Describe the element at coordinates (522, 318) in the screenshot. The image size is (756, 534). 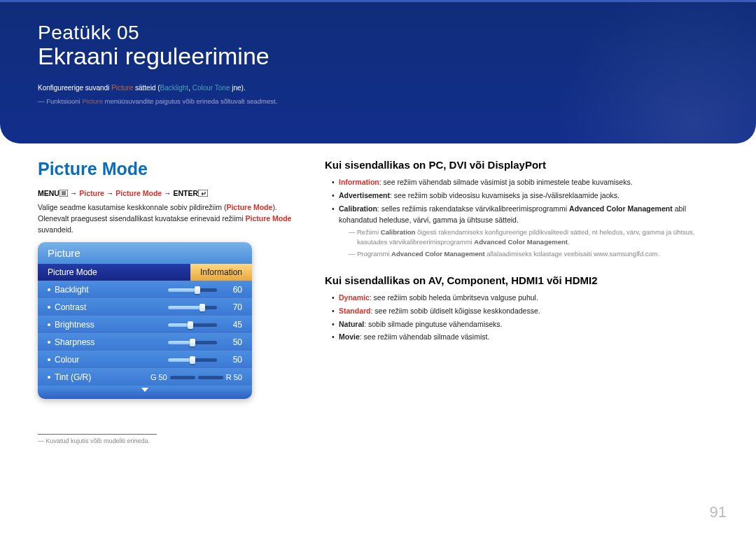
I see `bullet-list-2: Dynamic: see režiim sobib heleda ümbrits…` at that location.